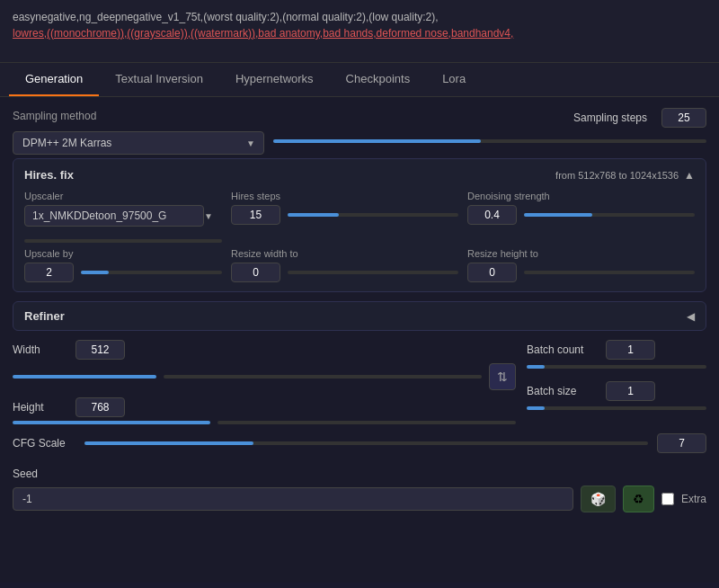 The height and width of the screenshot is (588, 719). I want to click on prompt-text: easynegative,ng_deepnegative_v1_75t,(wor…, so click(360, 25).